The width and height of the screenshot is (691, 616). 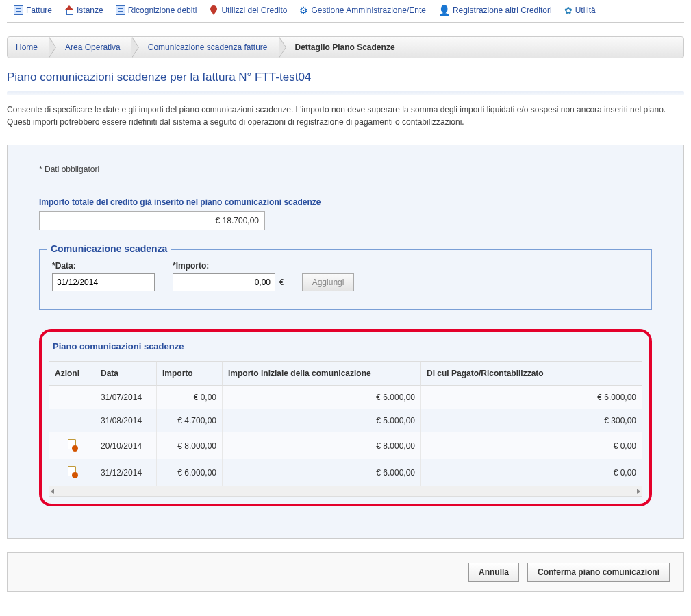 What do you see at coordinates (503, 10) in the screenshot?
I see `menu-label: Registrazione altri Creditori` at bounding box center [503, 10].